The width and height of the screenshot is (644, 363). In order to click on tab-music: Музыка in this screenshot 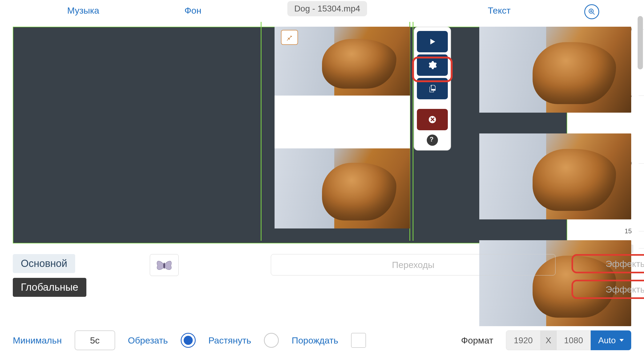, I will do `click(83, 11)`.